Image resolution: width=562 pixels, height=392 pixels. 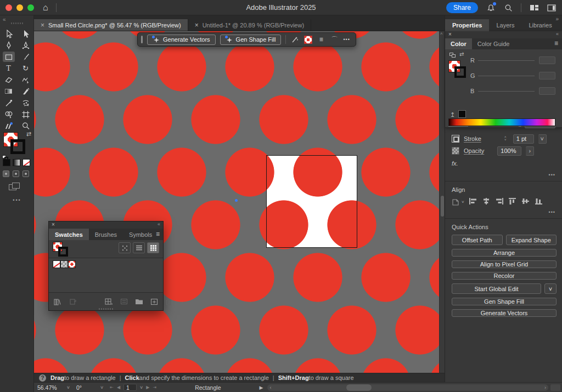 What do you see at coordinates (295, 39) in the screenshot?
I see `vectorize-wand-icon` at bounding box center [295, 39].